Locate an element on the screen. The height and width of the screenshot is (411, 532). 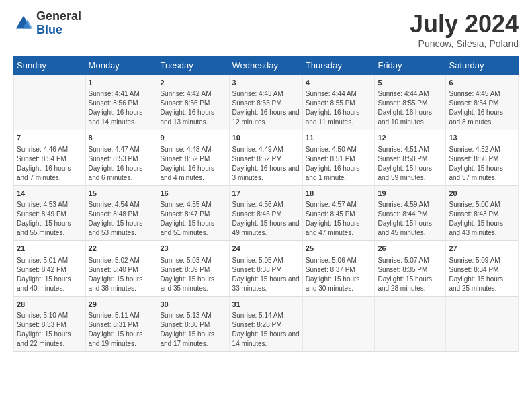
table-cell: 26 Sunrise: 5:07 AM Sunset: 8:35 PM Dayl… is located at coordinates (410, 269).